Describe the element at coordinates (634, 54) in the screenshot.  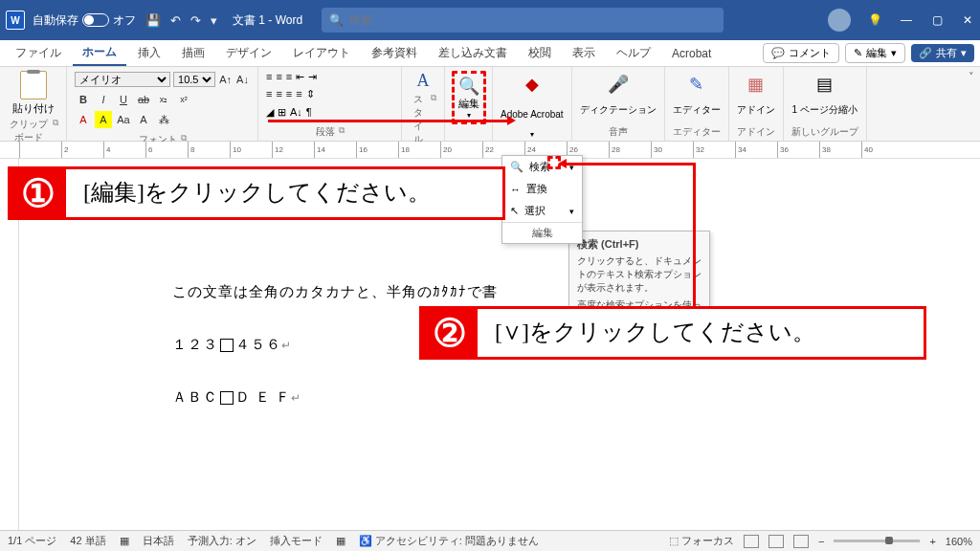
I see `tab-help: ヘルプ` at that location.